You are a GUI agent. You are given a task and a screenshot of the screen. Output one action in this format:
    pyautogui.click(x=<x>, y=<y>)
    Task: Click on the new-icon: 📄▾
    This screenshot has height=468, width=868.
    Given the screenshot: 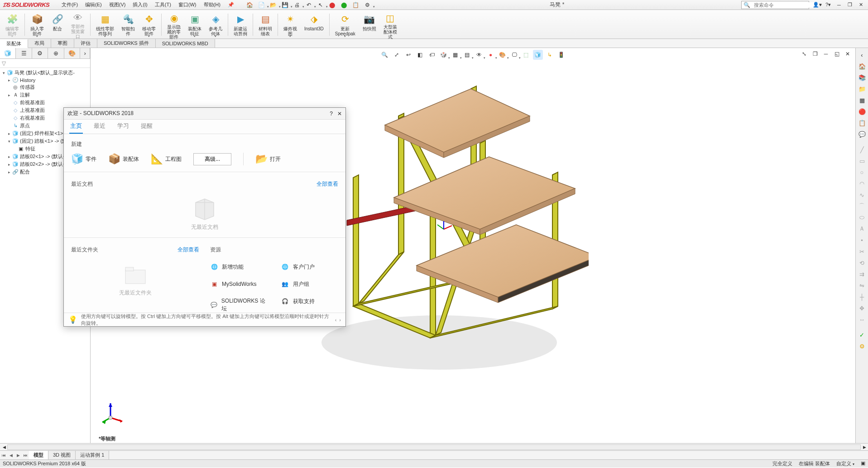 What is the action you would take?
    pyautogui.click(x=262, y=5)
    